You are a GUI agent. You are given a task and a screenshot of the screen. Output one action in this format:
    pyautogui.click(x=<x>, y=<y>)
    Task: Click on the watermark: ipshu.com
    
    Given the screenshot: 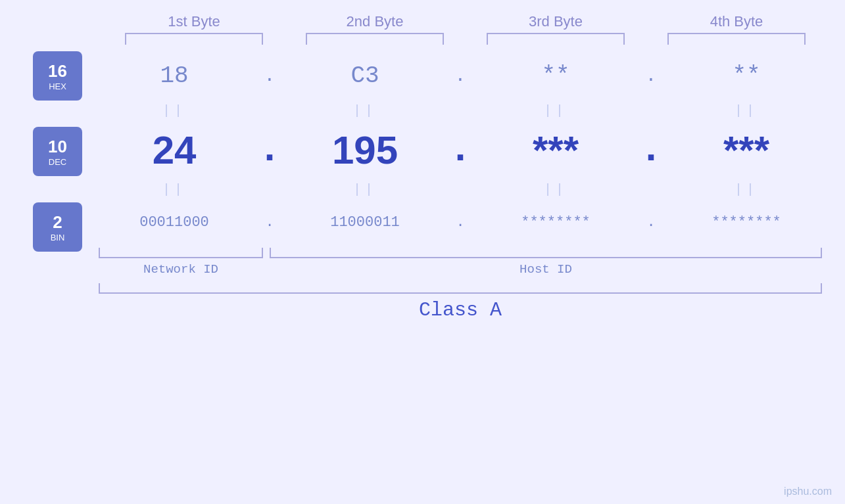 What is the action you would take?
    pyautogui.click(x=808, y=492)
    